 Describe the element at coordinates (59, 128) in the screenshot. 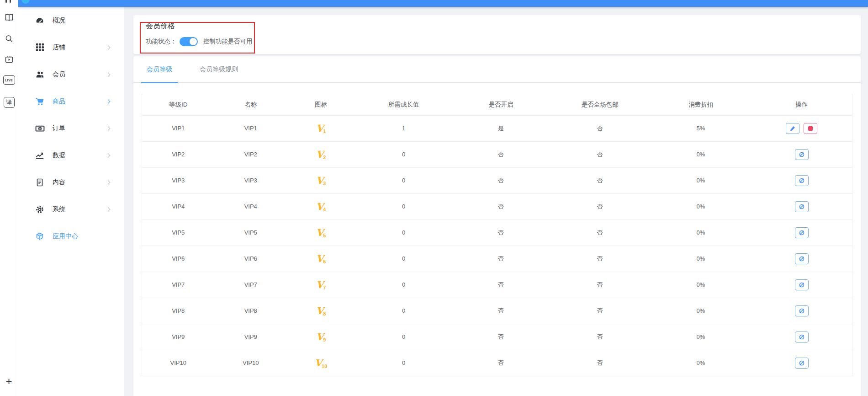

I see `sidebar-item-label: 订单` at that location.